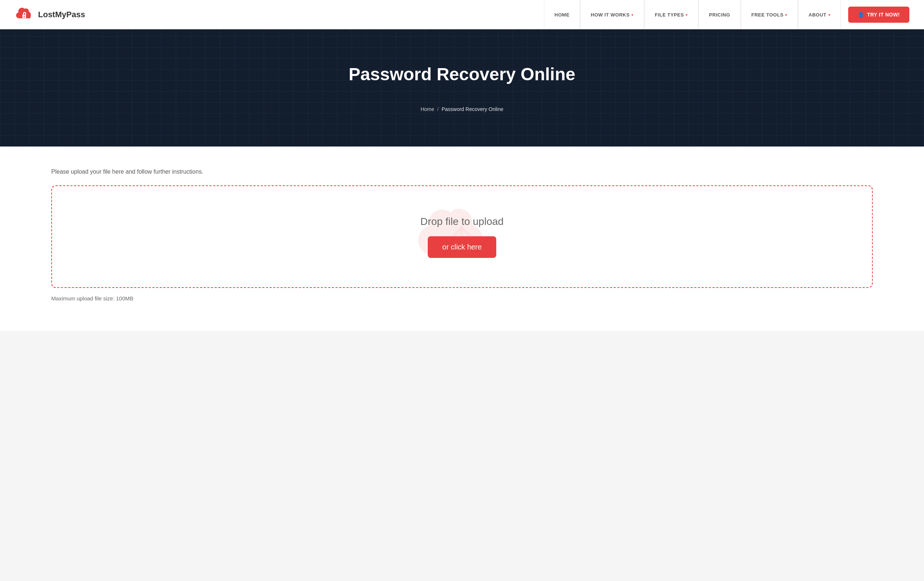 The width and height of the screenshot is (924, 581). What do you see at coordinates (720, 15) in the screenshot?
I see `nav-item-pricing: PRICING` at bounding box center [720, 15].